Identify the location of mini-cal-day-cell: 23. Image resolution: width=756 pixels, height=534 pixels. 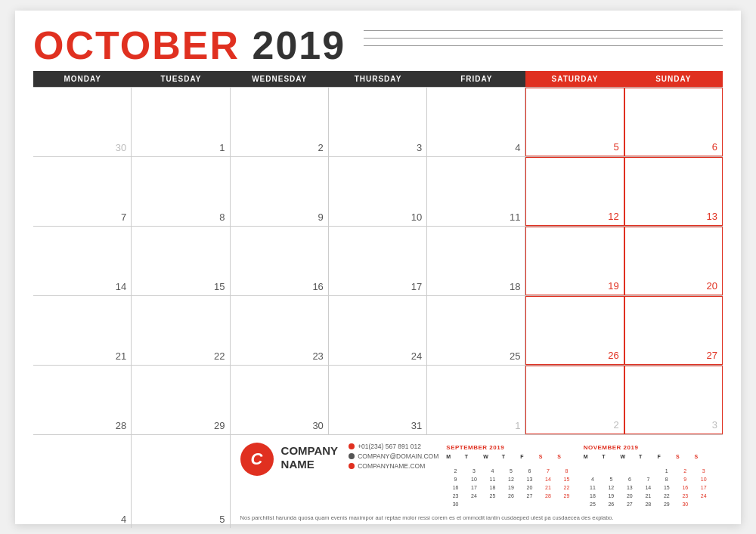
(685, 495).